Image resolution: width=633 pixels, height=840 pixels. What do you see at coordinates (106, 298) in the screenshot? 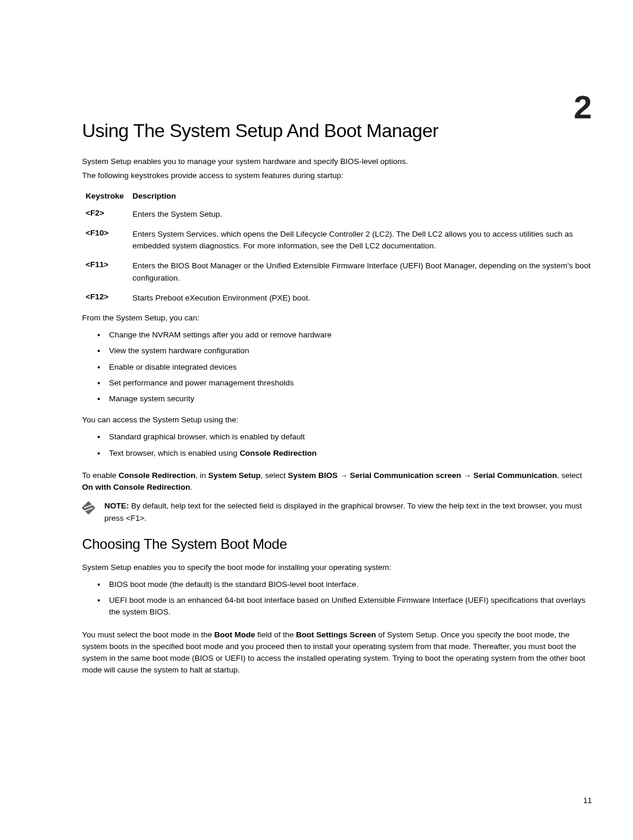
I see `keystroke-key: <F12>` at bounding box center [106, 298].